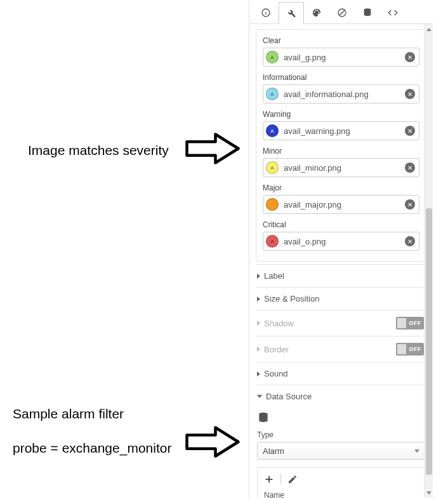 The width and height of the screenshot is (448, 499). I want to click on severity-row: A avail_warning.png ✕, so click(341, 131).